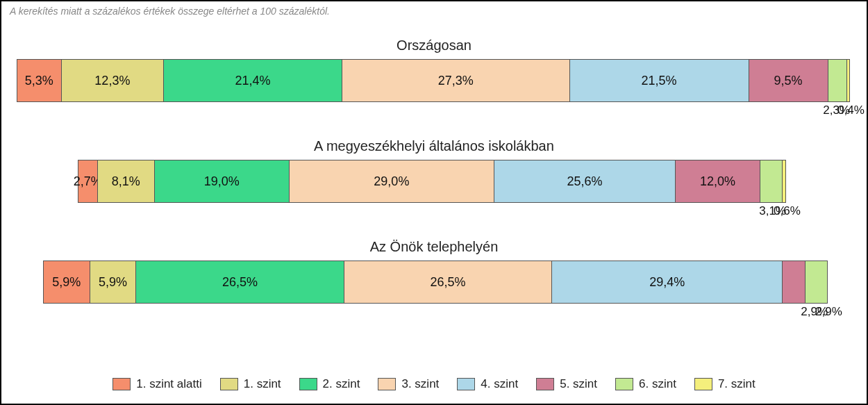  I want to click on overflow-label: 0,6%, so click(787, 211).